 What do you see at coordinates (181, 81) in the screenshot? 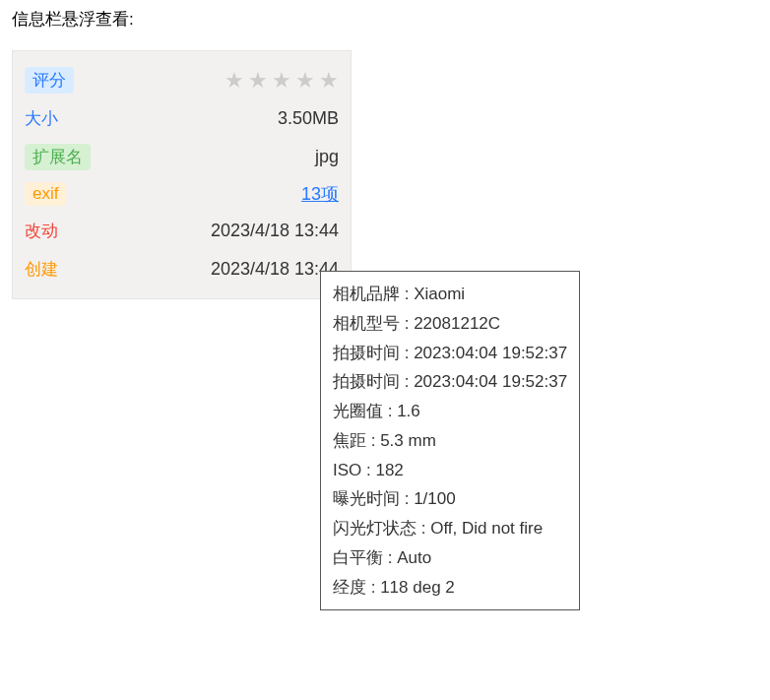
I see `row-rating: 评分 ★ ★ ★ ★ ★` at bounding box center [181, 81].